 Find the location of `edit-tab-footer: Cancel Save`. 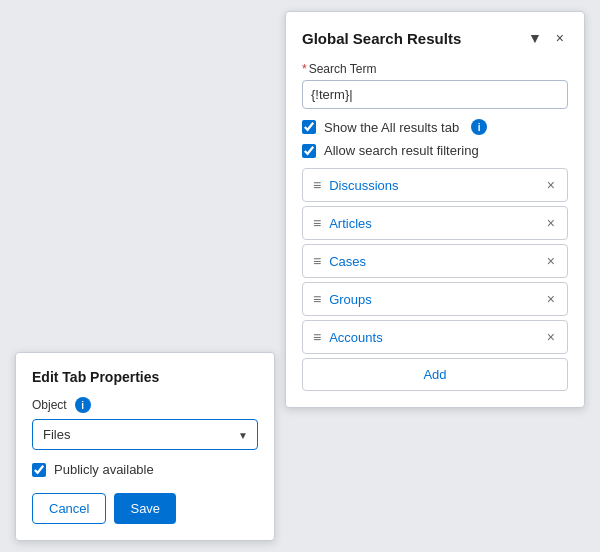

edit-tab-footer: Cancel Save is located at coordinates (145, 508).